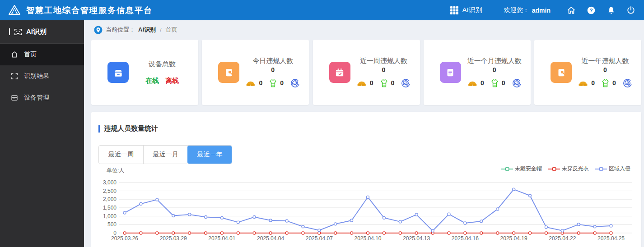 This screenshot has width=644, height=247. What do you see at coordinates (162, 64) in the screenshot?
I see `stat-title: 设备总数` at bounding box center [162, 64].